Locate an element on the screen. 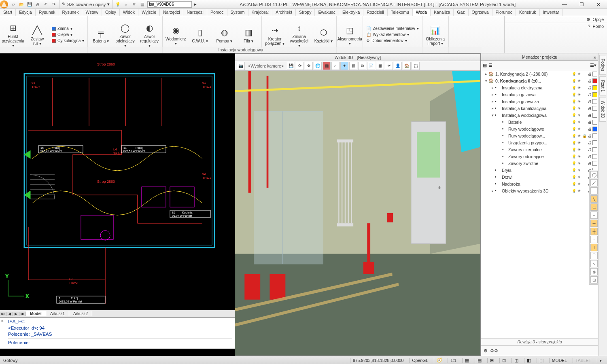 The width and height of the screenshot is (607, 364). tree-node: ∘Zawory czerpalne☀ is located at coordinates (540, 150).